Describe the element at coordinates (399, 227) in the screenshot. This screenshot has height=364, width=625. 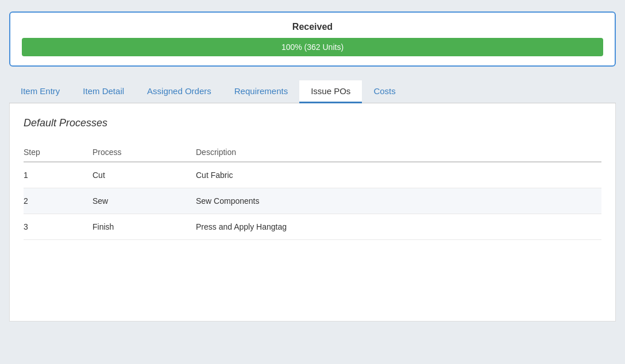
I see `cell-description: Press and Apply Hangtag` at that location.